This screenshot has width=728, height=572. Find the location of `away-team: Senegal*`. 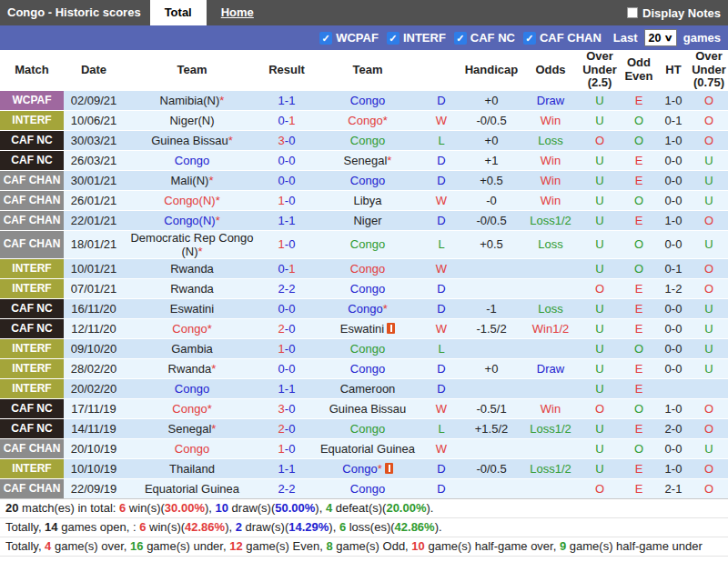

away-team: Senegal* is located at coordinates (368, 160).